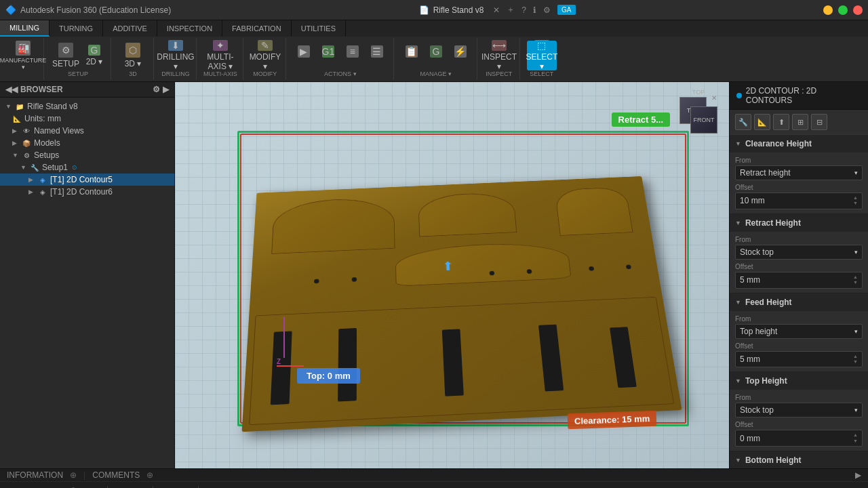 This screenshot has height=488, width=868. What do you see at coordinates (87, 180) in the screenshot?
I see `tree-item-contour5: ▶ ◈ [T1] 2D Contour5` at bounding box center [87, 180].